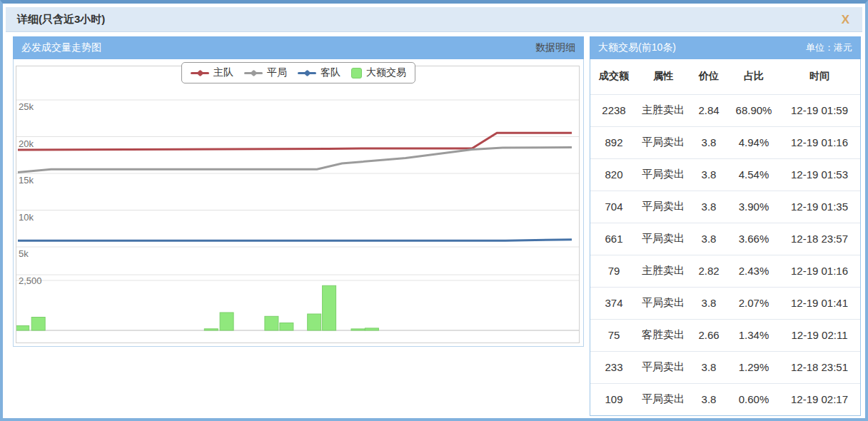 The height and width of the screenshot is (421, 868). Describe the element at coordinates (298, 73) in the screenshot. I see `chart-legend: 主队平局客队大额交易` at that location.